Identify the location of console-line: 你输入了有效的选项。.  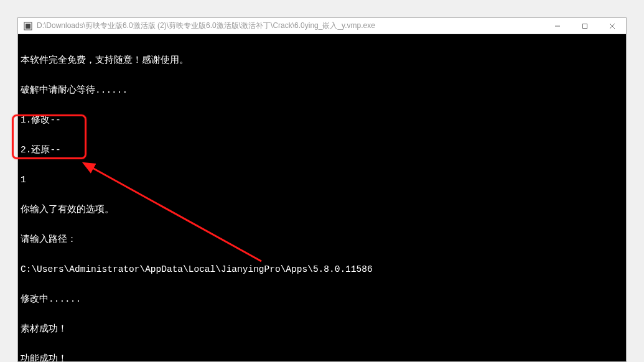
(322, 210).